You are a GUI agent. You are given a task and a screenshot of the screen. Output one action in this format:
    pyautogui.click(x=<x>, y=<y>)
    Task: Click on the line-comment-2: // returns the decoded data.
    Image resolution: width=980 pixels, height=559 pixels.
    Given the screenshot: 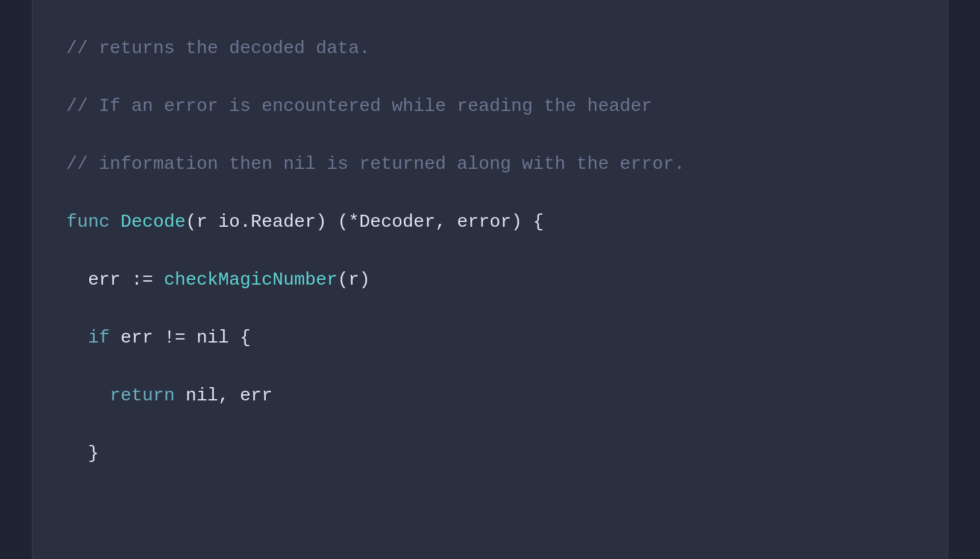 What is the action you would take?
    pyautogui.click(x=490, y=48)
    